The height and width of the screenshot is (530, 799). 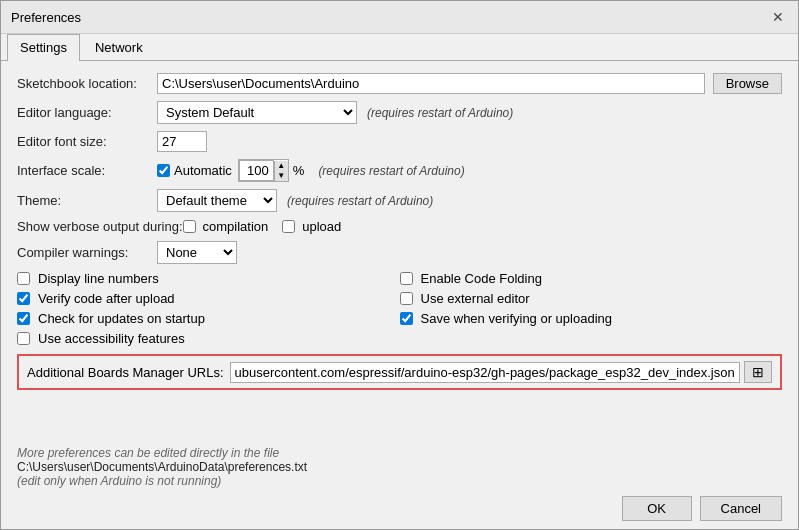 What do you see at coordinates (119, 47) in the screenshot?
I see `tab-network: Network` at bounding box center [119, 47].